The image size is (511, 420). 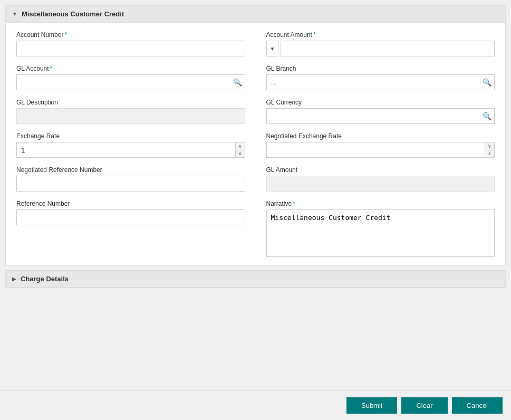 What do you see at coordinates (489, 154) in the screenshot?
I see `negotiated-exchange-rate-up-icon: ∧` at bounding box center [489, 154].